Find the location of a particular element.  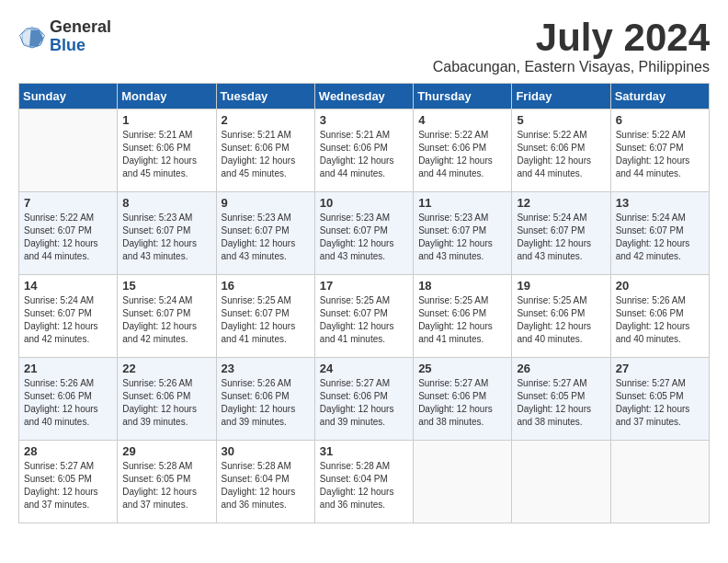

calendar-week-1: 1Sunrise: 5:21 AM Sunset: 6:06 PM Daylig… is located at coordinates (364, 151).